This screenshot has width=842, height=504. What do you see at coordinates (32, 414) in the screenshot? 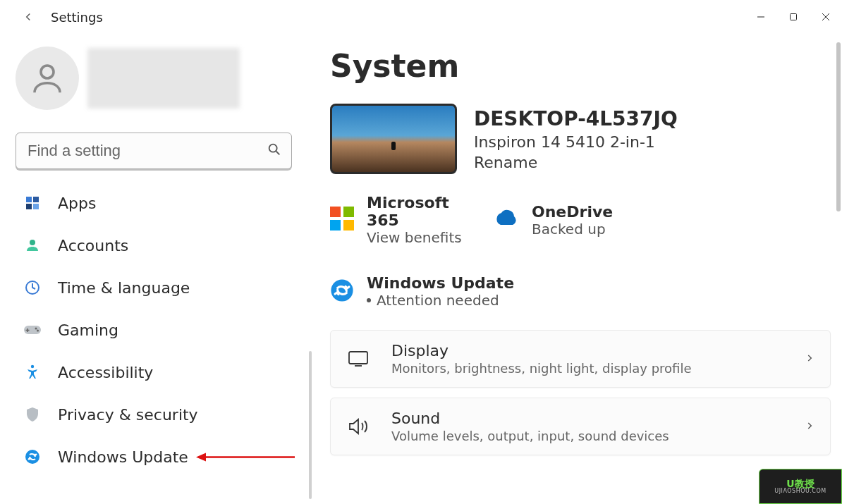
I see `shield-icon` at bounding box center [32, 414].